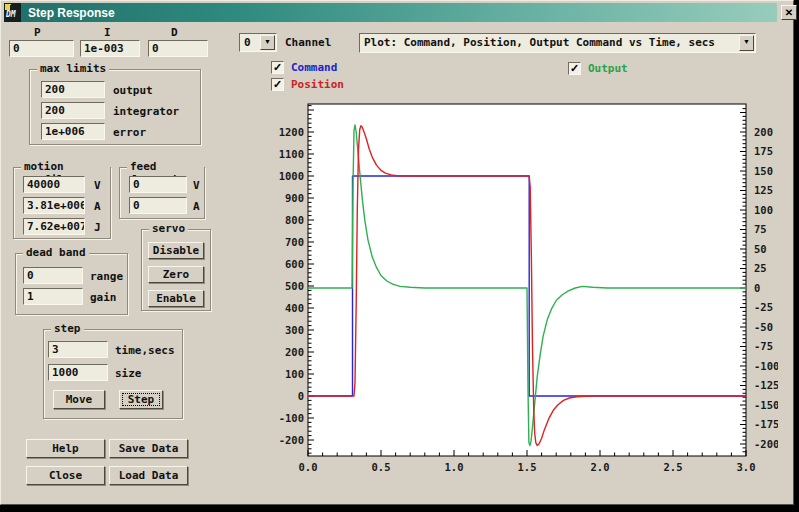  I want to click on deadband-gain-label: gain, so click(104, 298).